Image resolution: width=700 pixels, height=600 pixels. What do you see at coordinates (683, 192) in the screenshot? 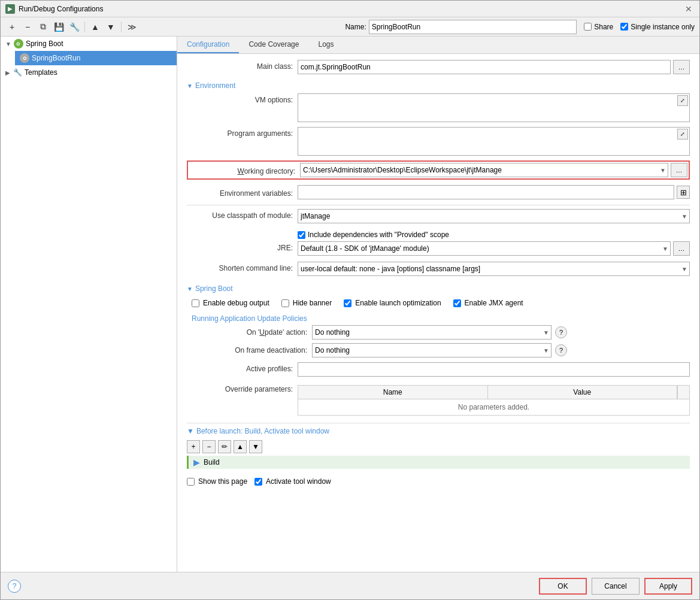
I see `env-browse-button: ⊞` at bounding box center [683, 192].